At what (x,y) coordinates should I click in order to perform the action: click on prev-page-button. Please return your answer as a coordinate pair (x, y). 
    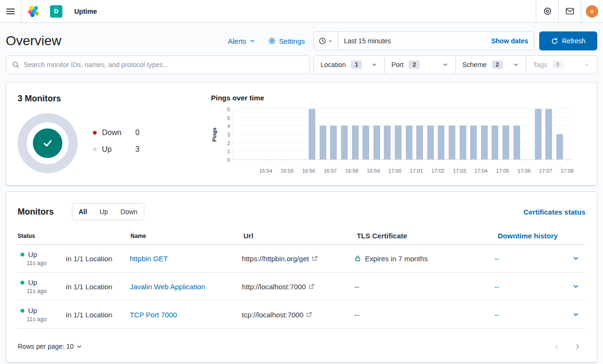
    Looking at the image, I should click on (556, 346).